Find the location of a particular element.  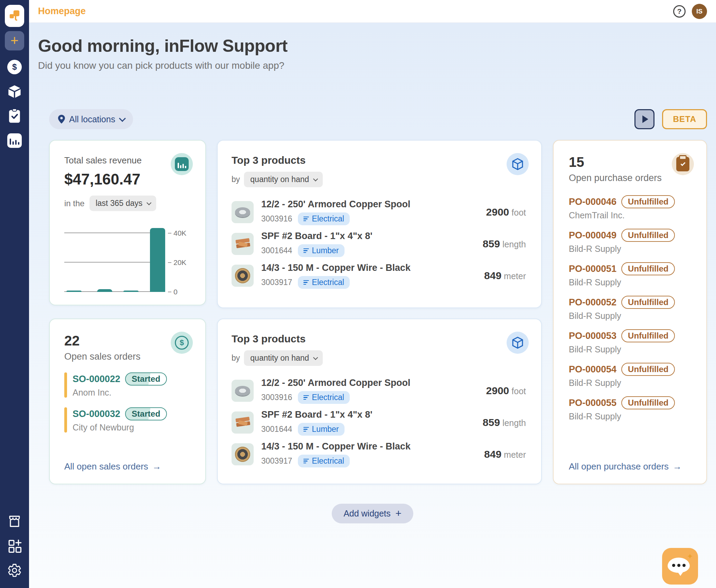

po-number-link: PO-000051 is located at coordinates (593, 269).